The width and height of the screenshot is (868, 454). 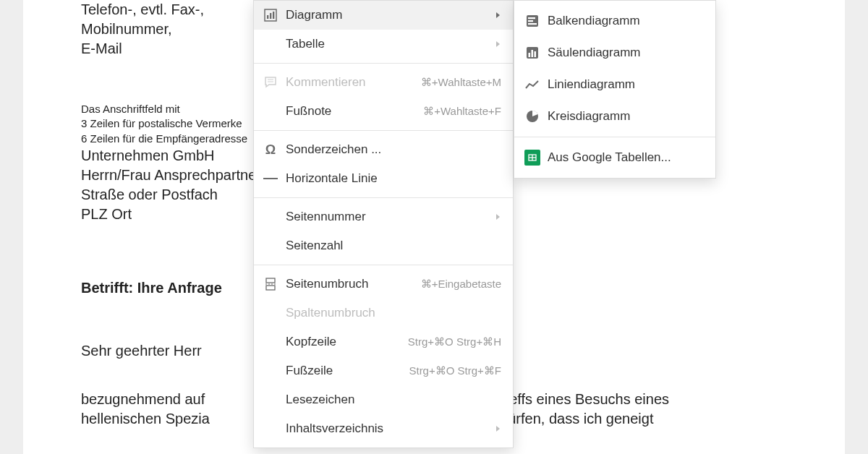 I want to click on menu-item-tabelle: Tabelle, so click(x=383, y=44).